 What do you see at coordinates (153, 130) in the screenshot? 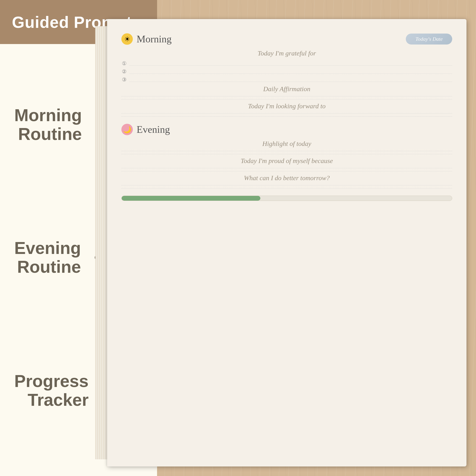
I see `evening-title: Evening` at bounding box center [153, 130].